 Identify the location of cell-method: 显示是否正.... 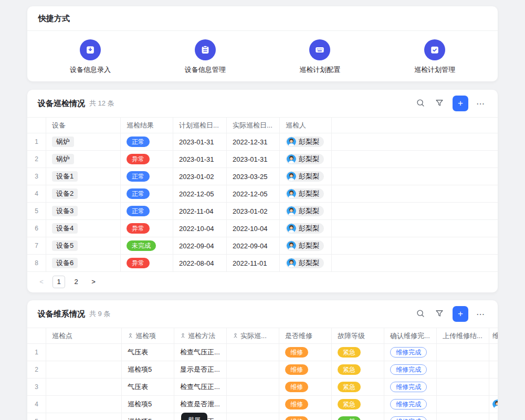
(201, 370).